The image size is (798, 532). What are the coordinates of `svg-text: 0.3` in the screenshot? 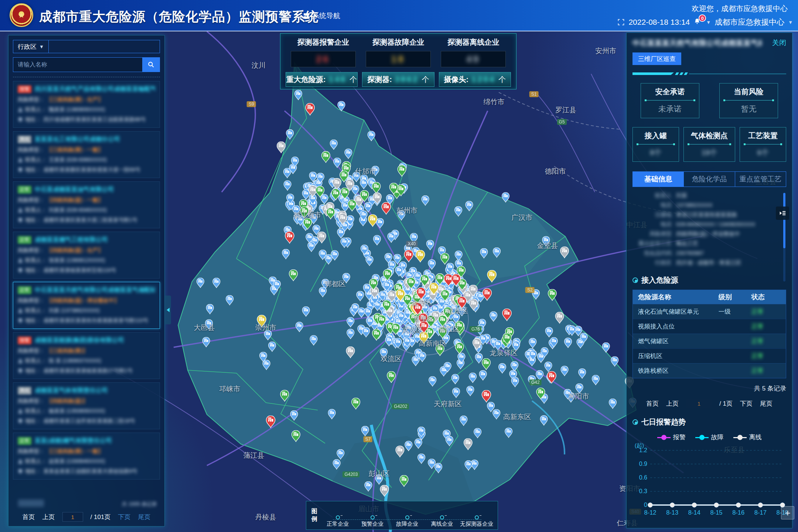 It's located at (643, 491).